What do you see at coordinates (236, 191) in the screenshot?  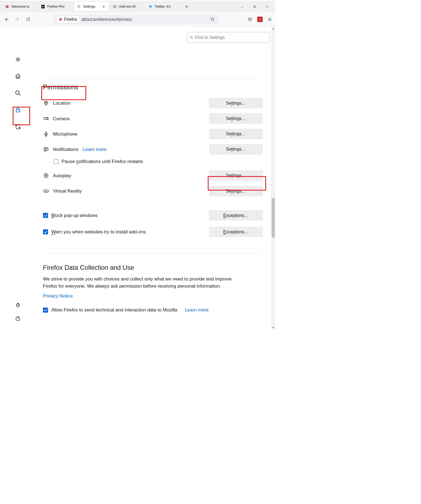 I see `vr-settings-button: Settings…` at bounding box center [236, 191].